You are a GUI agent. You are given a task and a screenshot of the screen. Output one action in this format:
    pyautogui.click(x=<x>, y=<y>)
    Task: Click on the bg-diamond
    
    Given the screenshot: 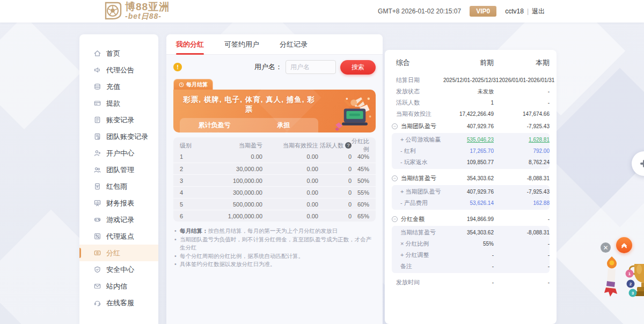 What is the action you would take?
    pyautogui.click(x=41, y=72)
    